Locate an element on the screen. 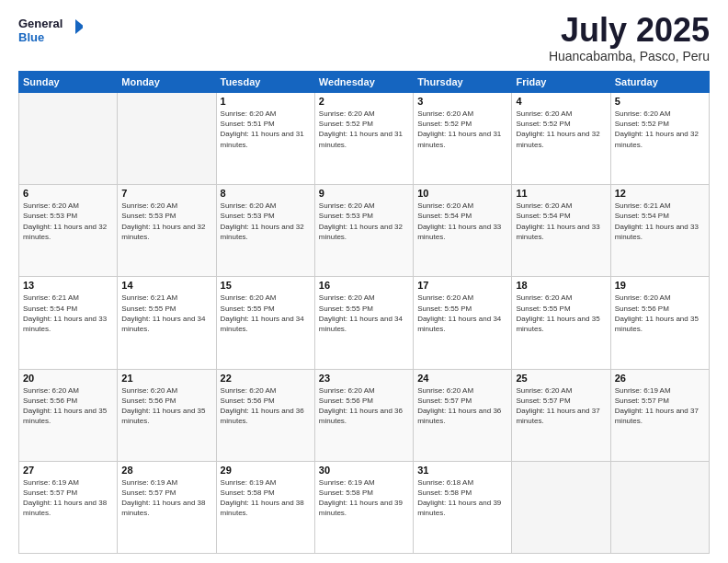 This screenshot has width=728, height=563. logo: General Blue is located at coordinates (51, 32).